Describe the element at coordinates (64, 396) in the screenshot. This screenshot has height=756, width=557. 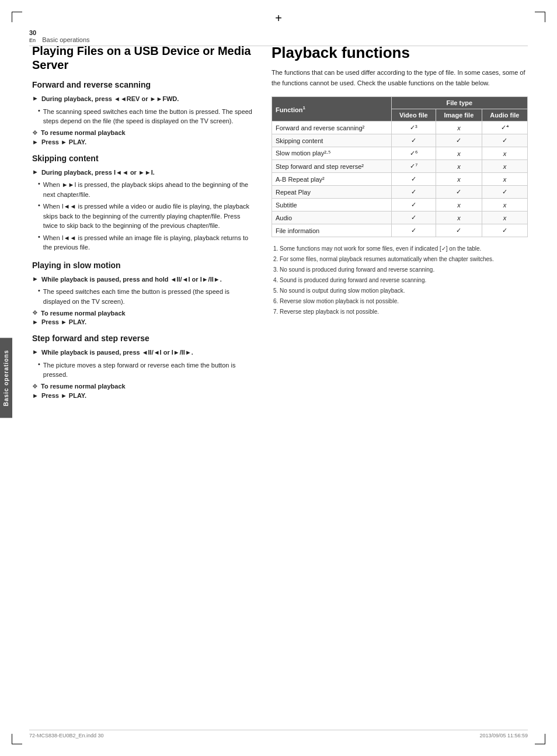
I see `press-step-text: Press ► PLAY.` at that location.